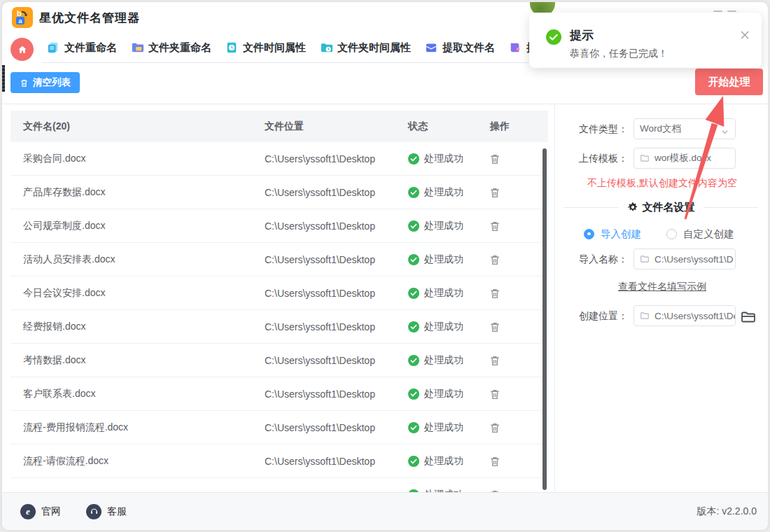  I want to click on folder-rename-icon, so click(137, 48).